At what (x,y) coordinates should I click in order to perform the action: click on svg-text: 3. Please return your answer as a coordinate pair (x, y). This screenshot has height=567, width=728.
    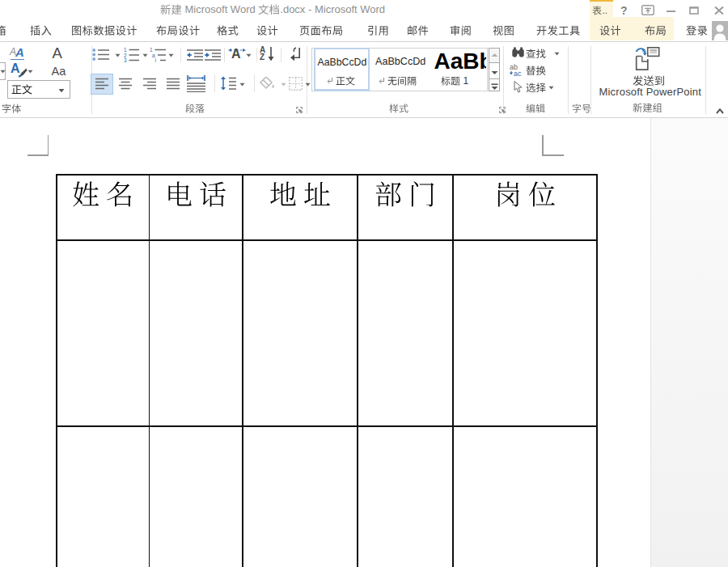
    Looking at the image, I should click on (125, 60).